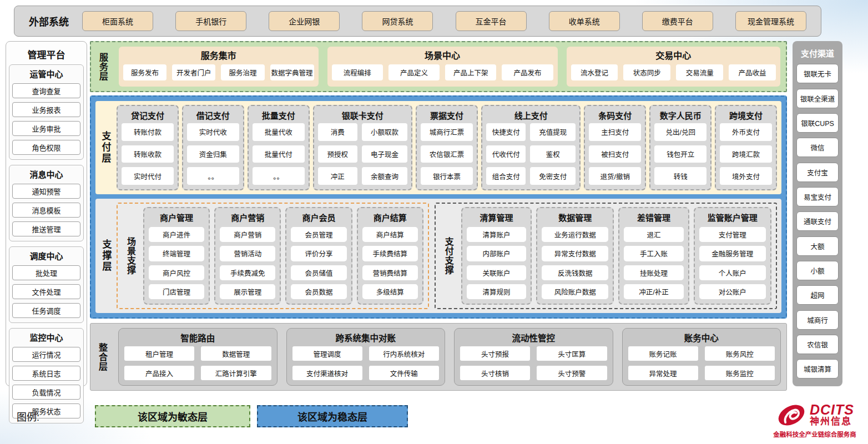  What do you see at coordinates (397, 21) in the screenshot?
I see `external-system-button: 网贷系统` at bounding box center [397, 21].